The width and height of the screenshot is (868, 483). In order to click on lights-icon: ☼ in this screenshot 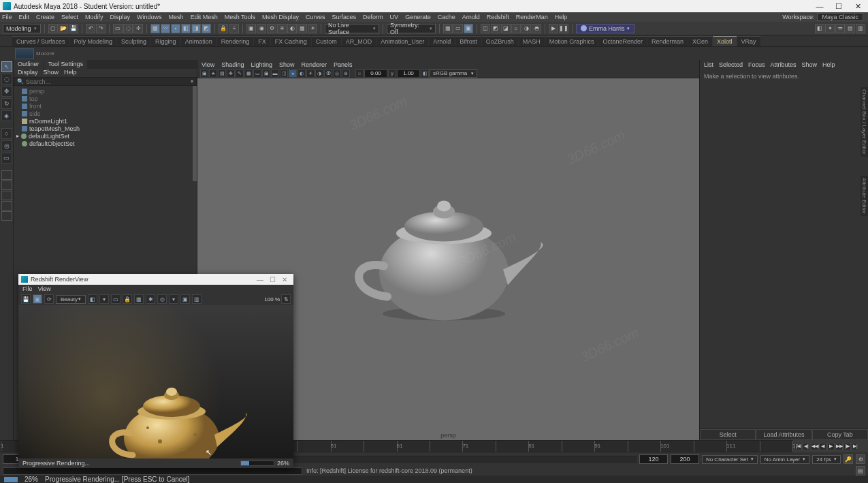, I will do `click(516, 29)`.